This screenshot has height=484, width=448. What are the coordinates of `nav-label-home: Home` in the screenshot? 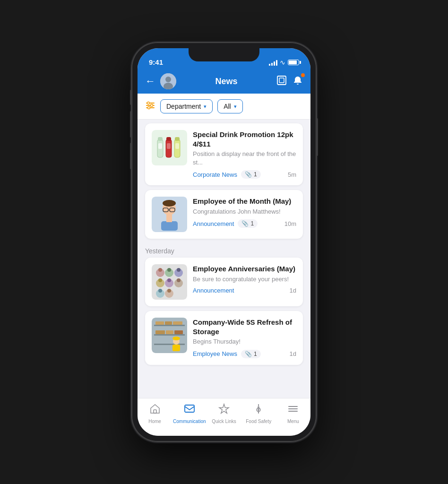 It's located at (155, 422).